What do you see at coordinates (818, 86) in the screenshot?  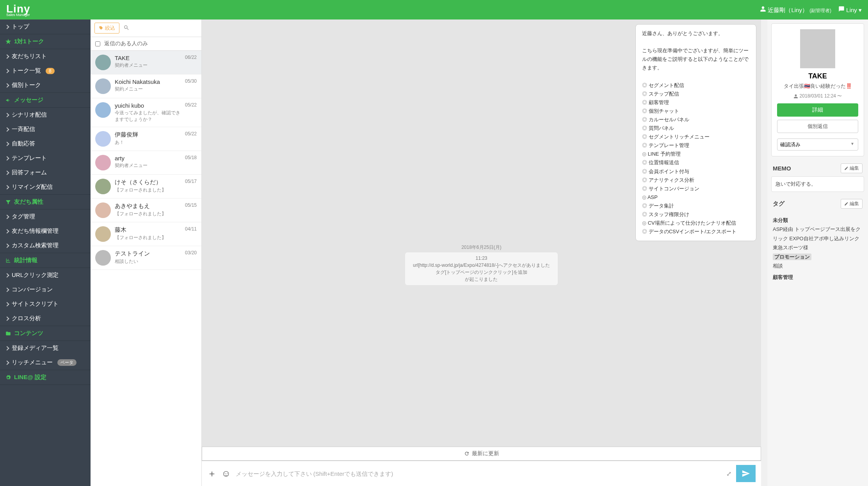 I see `detail-status: タイ出張🇹🇭良い経験だった‼️` at bounding box center [818, 86].